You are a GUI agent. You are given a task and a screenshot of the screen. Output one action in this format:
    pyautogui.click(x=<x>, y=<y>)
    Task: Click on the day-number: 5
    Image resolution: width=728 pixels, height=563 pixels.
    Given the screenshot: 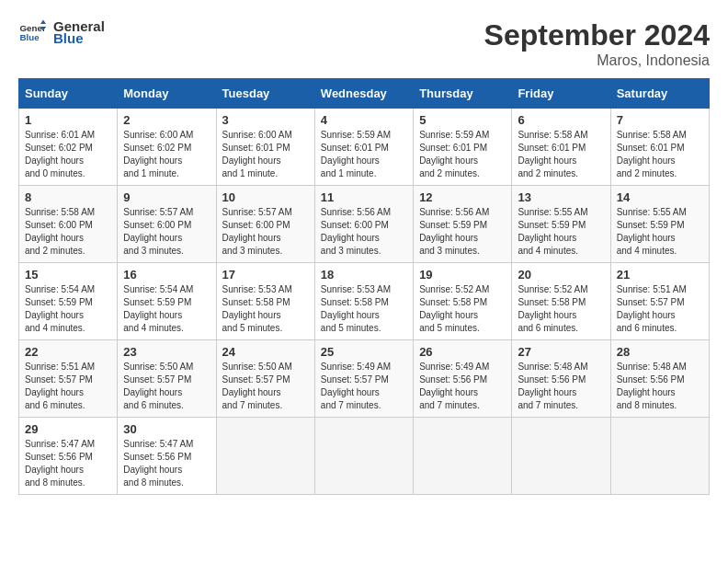 What is the action you would take?
    pyautogui.click(x=462, y=120)
    